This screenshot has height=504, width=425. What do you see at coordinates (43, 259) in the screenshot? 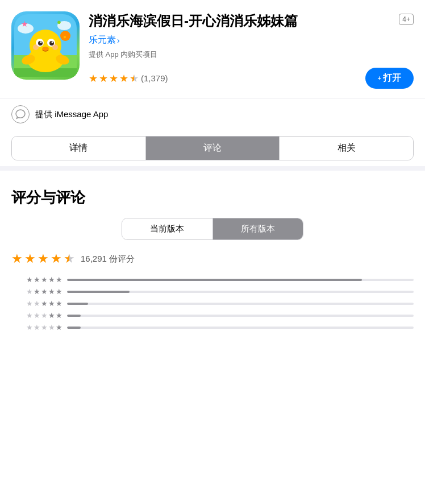
I see `big-rating-stars: ★ ★ ★ ★ ★` at bounding box center [43, 259].